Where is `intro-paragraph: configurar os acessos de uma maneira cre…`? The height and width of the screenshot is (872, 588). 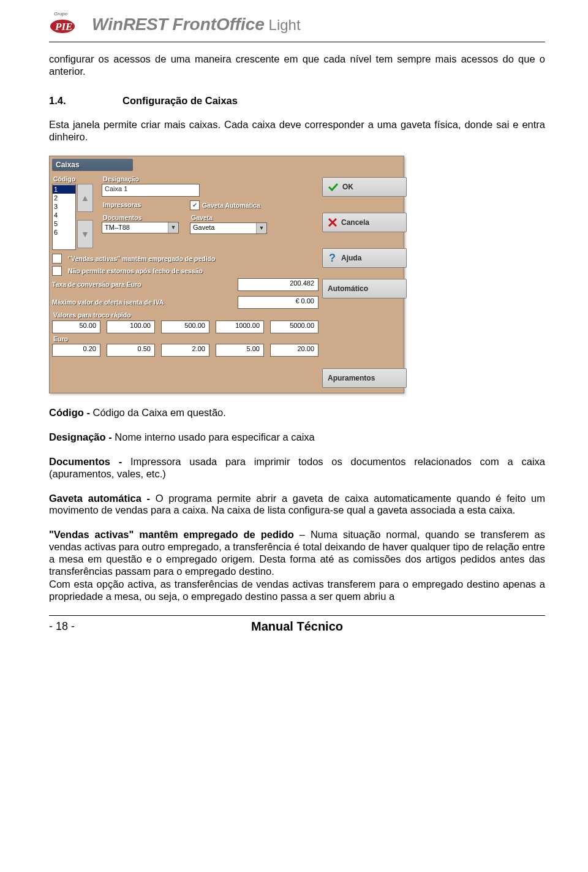
intro-paragraph: configurar os acessos de uma maneira cre… is located at coordinates (297, 66).